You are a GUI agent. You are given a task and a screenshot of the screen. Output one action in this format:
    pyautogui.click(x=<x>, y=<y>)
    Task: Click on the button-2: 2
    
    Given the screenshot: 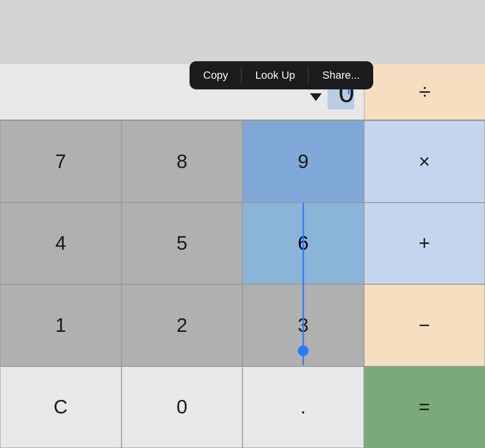 What is the action you would take?
    pyautogui.click(x=182, y=326)
    